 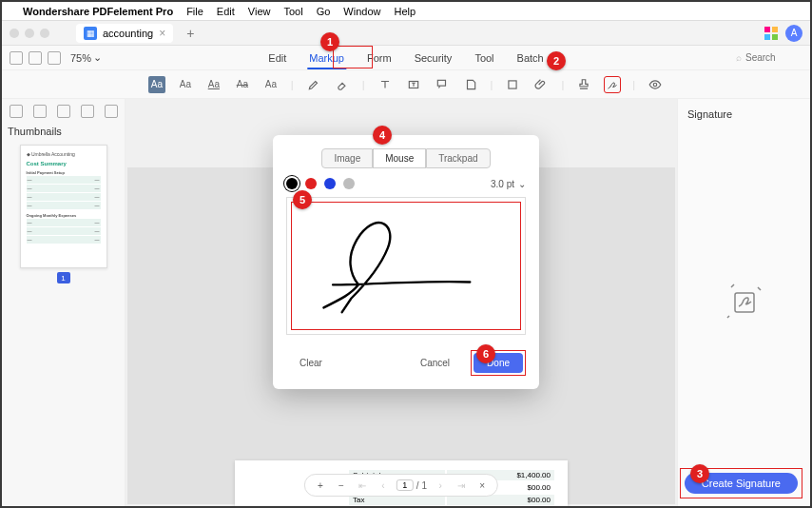 What do you see at coordinates (512, 85) in the screenshot?
I see `shape-icon` at bounding box center [512, 85].